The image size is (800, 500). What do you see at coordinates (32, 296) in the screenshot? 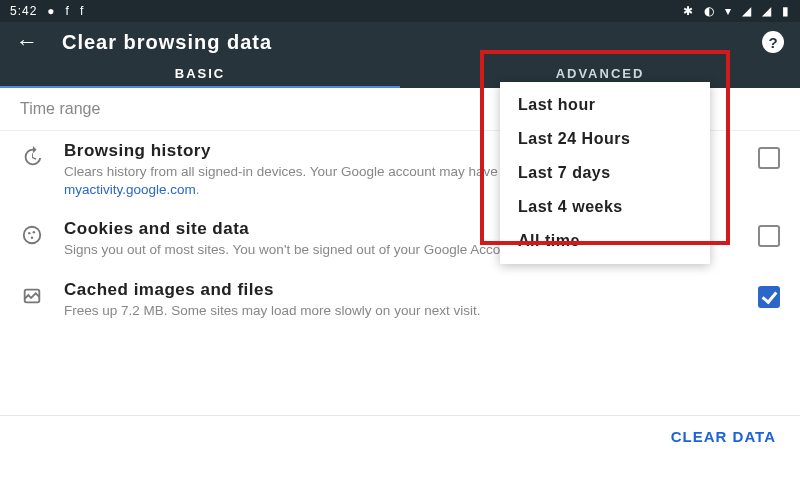
I see `cache-icon` at bounding box center [32, 296].